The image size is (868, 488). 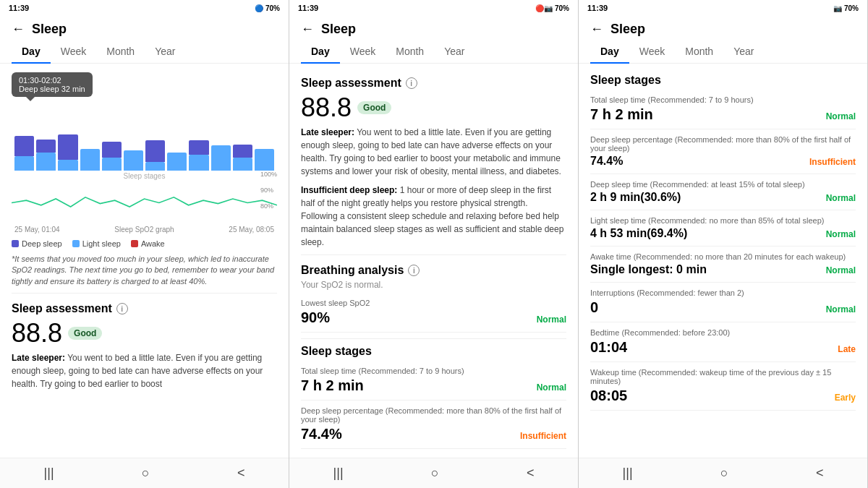 What do you see at coordinates (31, 51) in the screenshot?
I see `tab-day-1: Day` at bounding box center [31, 51].